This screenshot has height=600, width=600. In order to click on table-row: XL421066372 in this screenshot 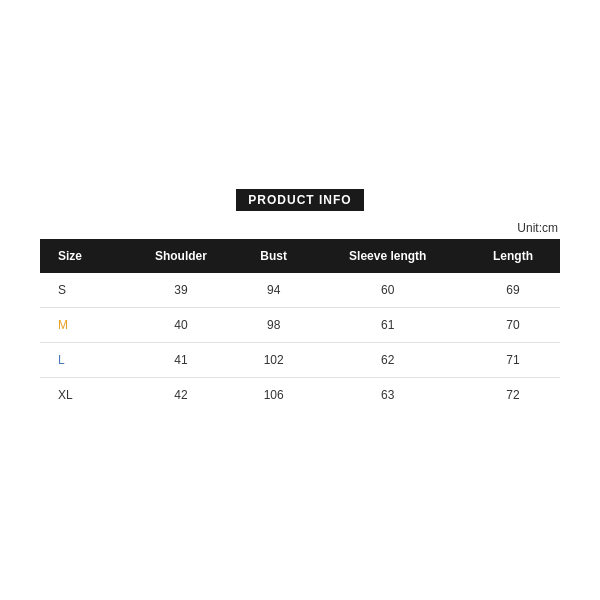, I will do `click(300, 394)`.